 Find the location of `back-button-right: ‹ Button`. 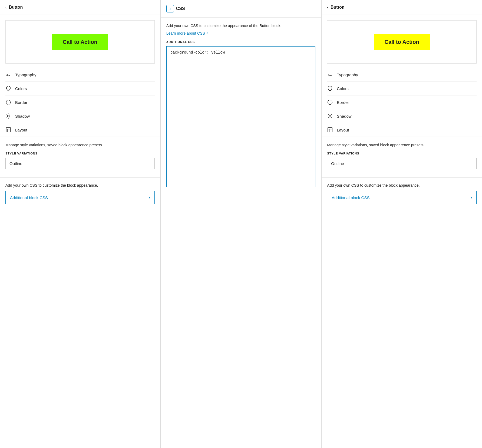

back-button-right: ‹ Button is located at coordinates (336, 7).